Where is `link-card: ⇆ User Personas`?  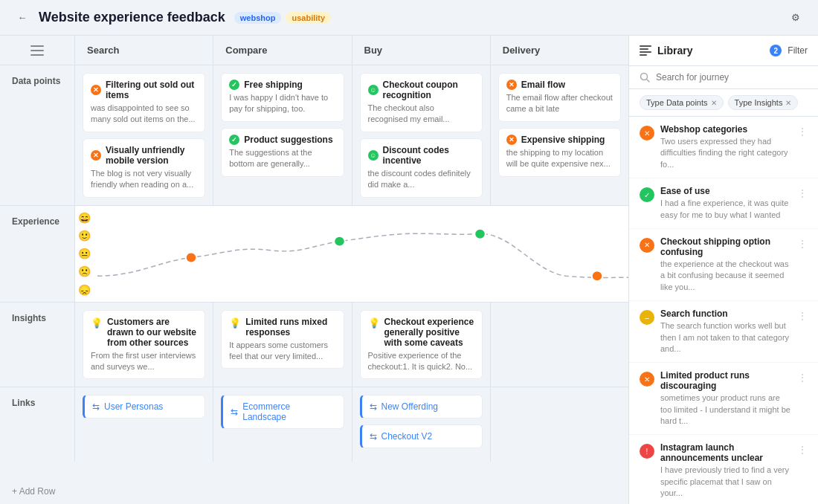 link-card: ⇆ User Personas is located at coordinates (144, 407).